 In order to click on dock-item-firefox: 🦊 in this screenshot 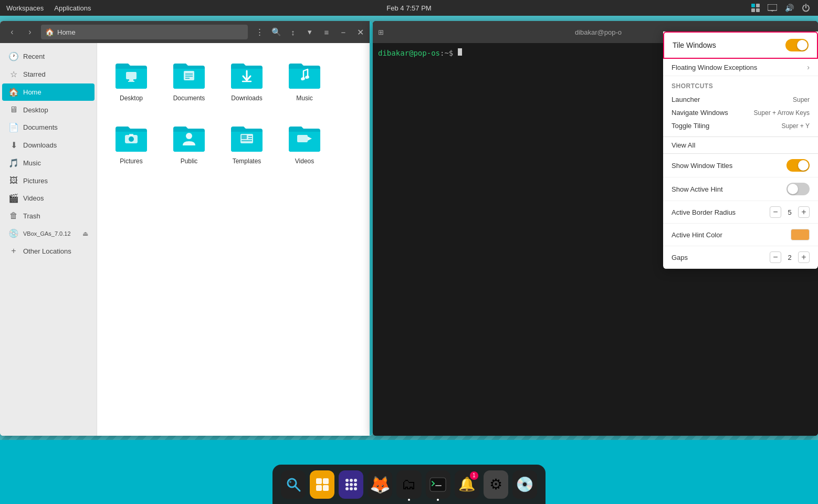, I will do `click(380, 485)`.